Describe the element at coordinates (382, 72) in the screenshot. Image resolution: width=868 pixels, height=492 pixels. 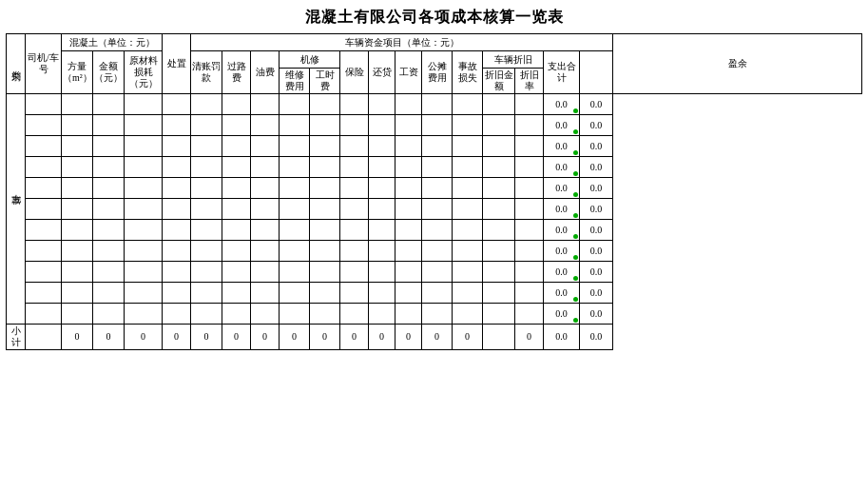
I see `header-daikuan: 还贷` at that location.